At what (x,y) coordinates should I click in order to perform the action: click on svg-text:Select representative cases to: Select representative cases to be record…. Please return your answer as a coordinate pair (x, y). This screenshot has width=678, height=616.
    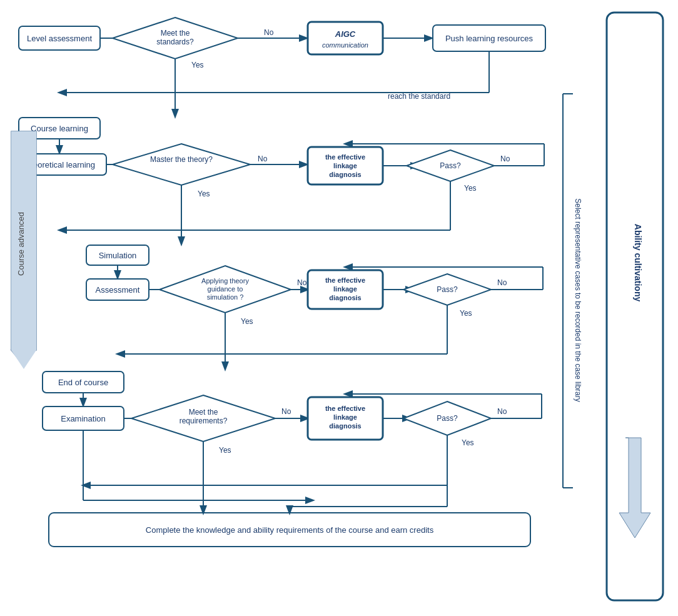
    Looking at the image, I should click on (578, 300).